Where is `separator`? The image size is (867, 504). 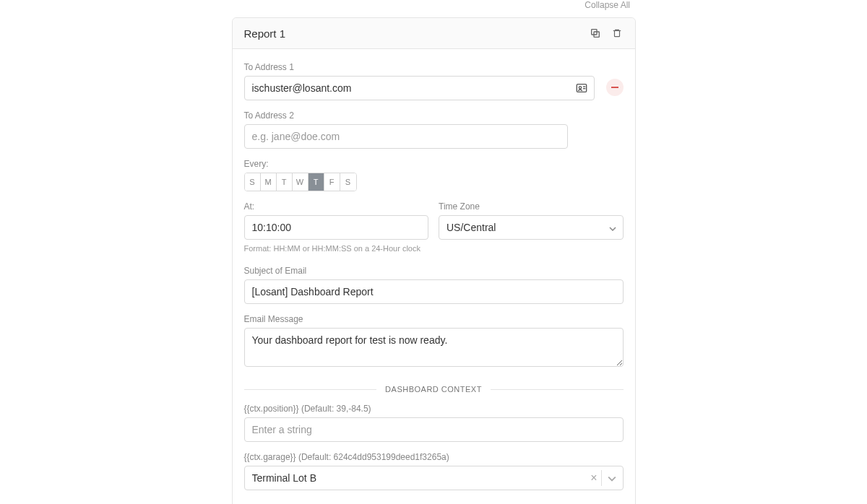
separator is located at coordinates (601, 478).